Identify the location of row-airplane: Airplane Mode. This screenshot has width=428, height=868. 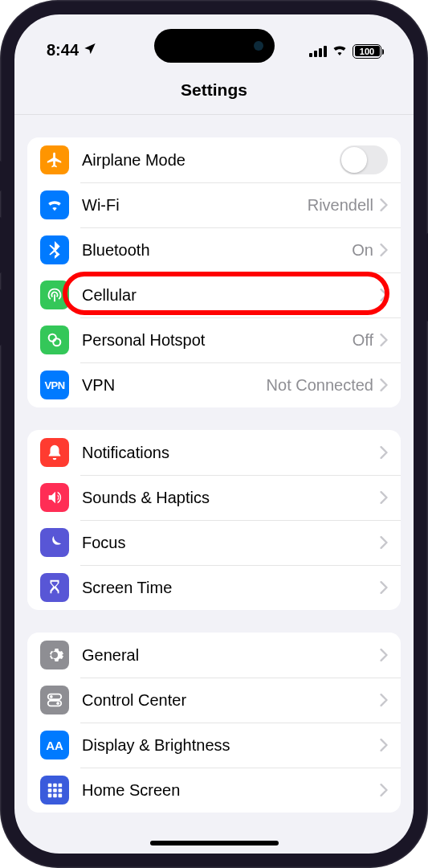
(214, 160).